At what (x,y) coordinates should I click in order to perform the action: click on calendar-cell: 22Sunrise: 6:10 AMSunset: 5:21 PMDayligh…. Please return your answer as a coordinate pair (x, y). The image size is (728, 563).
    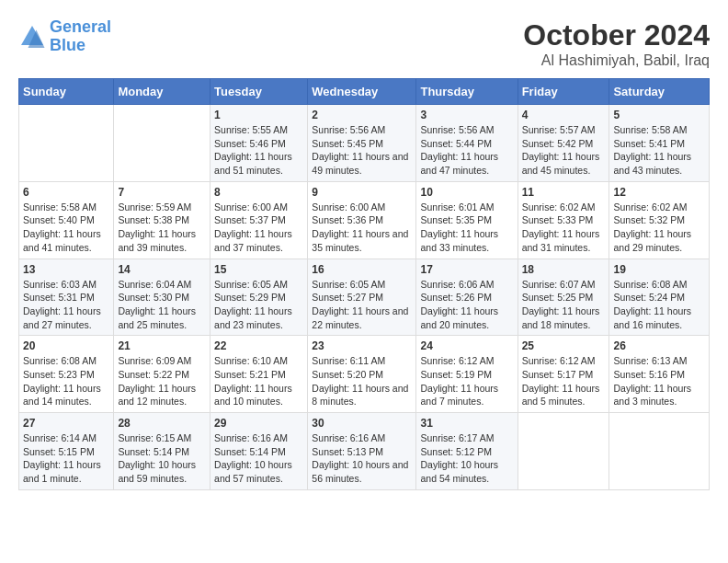
    Looking at the image, I should click on (259, 374).